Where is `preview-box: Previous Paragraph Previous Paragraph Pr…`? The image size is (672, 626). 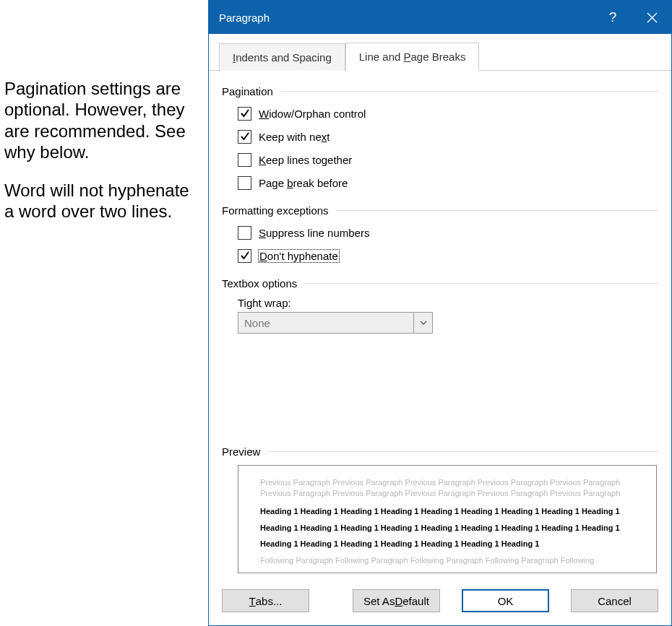 preview-box: Previous Paragraph Previous Paragraph Pr… is located at coordinates (447, 519).